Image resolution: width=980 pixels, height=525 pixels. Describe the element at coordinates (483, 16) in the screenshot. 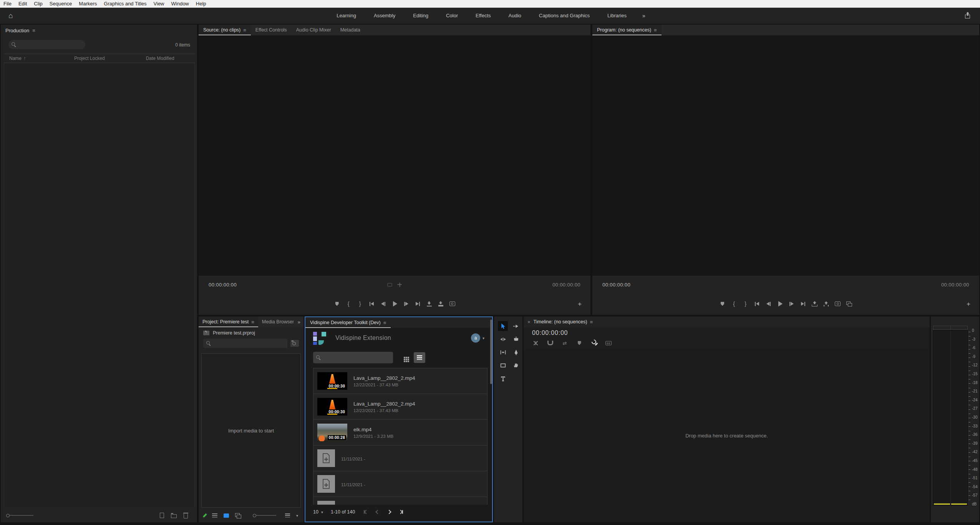

I see `workspace-tab: Effects` at that location.